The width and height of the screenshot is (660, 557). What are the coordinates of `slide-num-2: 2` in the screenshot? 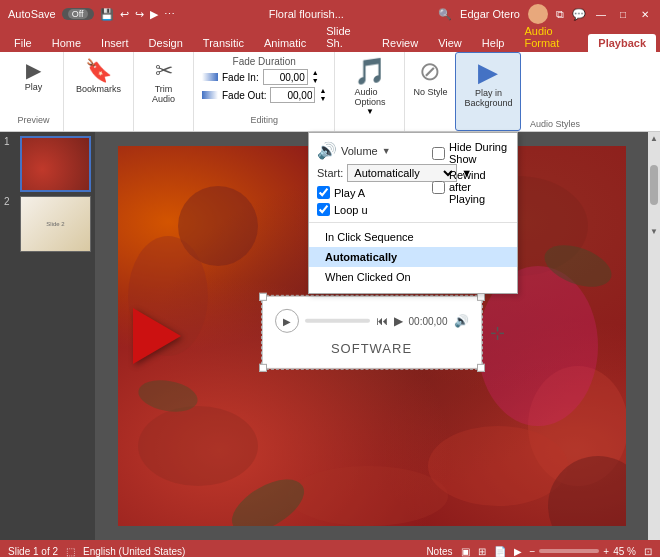 It's located at (10, 202).